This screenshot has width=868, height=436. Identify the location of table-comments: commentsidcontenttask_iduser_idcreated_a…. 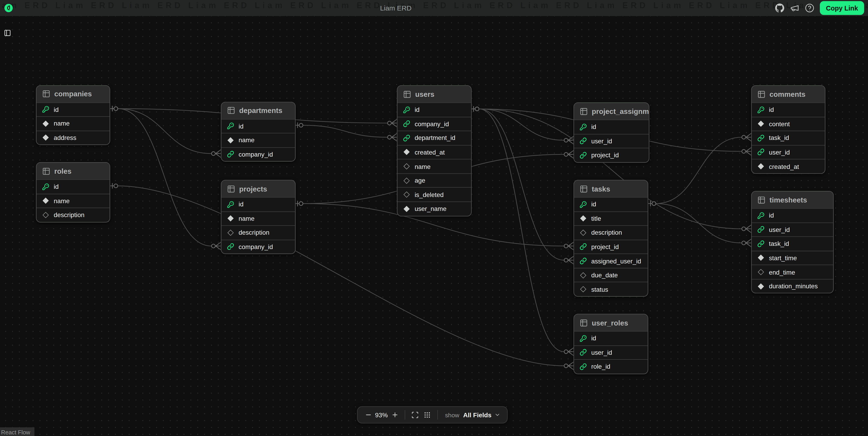
(788, 129).